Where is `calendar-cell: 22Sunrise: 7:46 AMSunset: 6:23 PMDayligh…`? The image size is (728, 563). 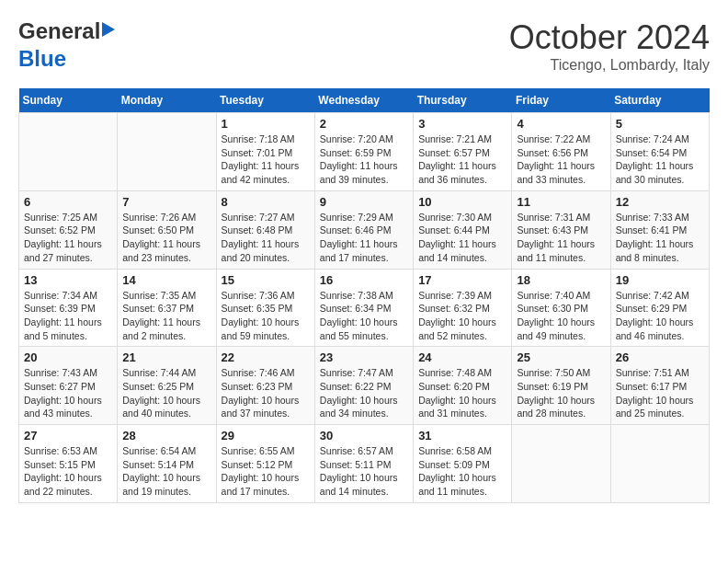 calendar-cell: 22Sunrise: 7:46 AMSunset: 6:23 PMDayligh… is located at coordinates (265, 386).